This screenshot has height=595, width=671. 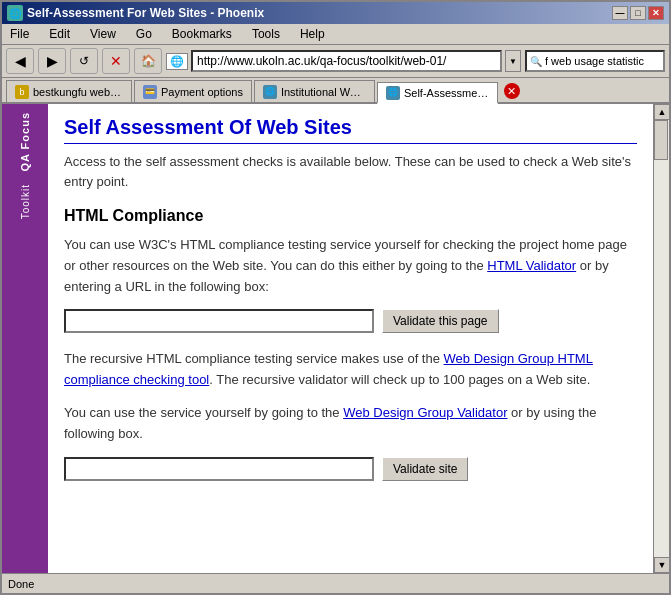 I want to click on menu-bar: File Edit View Go Bookmarks Tools Help, so click(x=336, y=34).